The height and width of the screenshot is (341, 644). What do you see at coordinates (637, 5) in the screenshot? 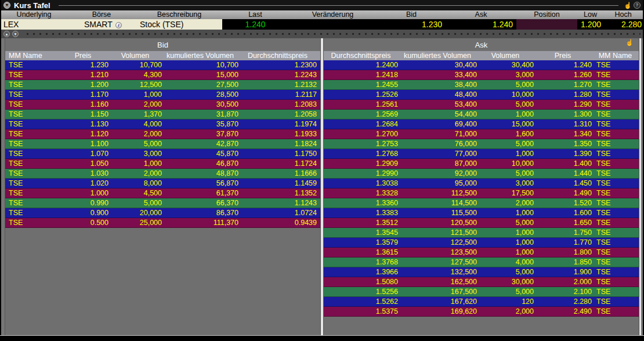
I see `help-icon: ?` at bounding box center [637, 5].